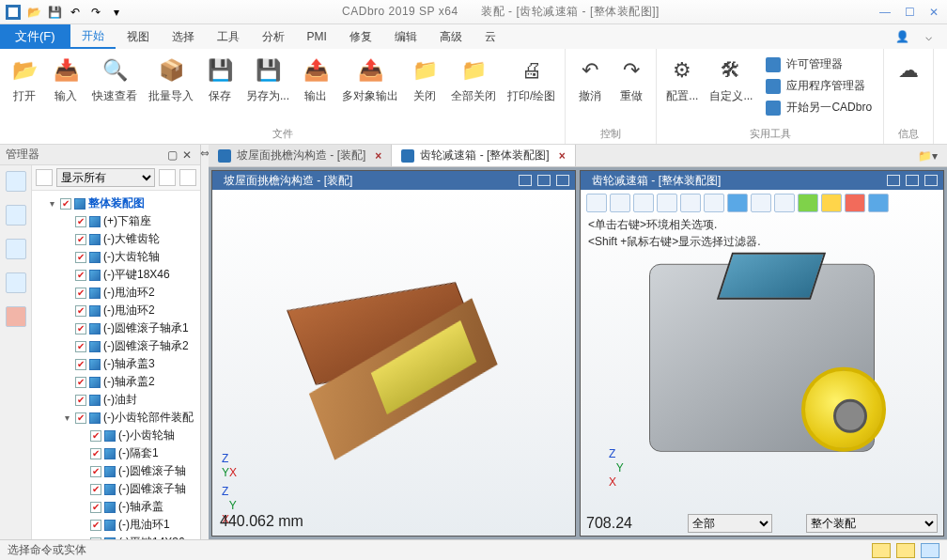 This screenshot has height=560, width=947. Describe the element at coordinates (167, 178) in the screenshot. I see `filter-btn2` at that location.